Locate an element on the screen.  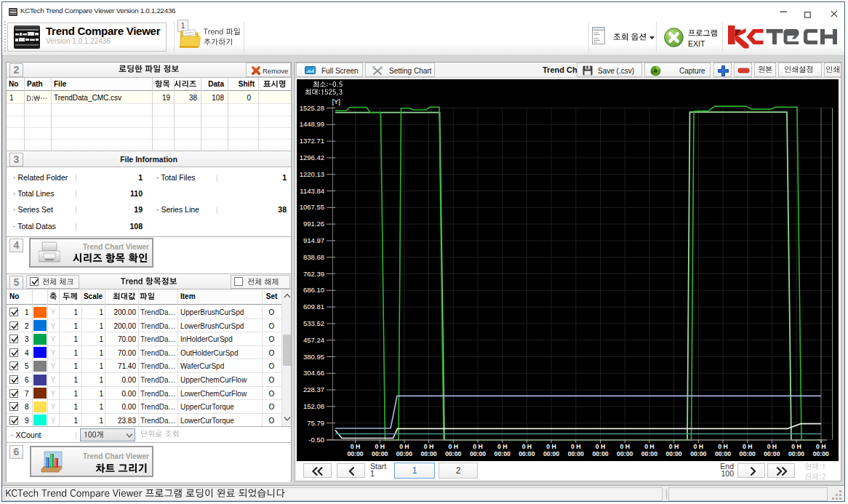
svg-text: -0.50 is located at coordinates (316, 439).